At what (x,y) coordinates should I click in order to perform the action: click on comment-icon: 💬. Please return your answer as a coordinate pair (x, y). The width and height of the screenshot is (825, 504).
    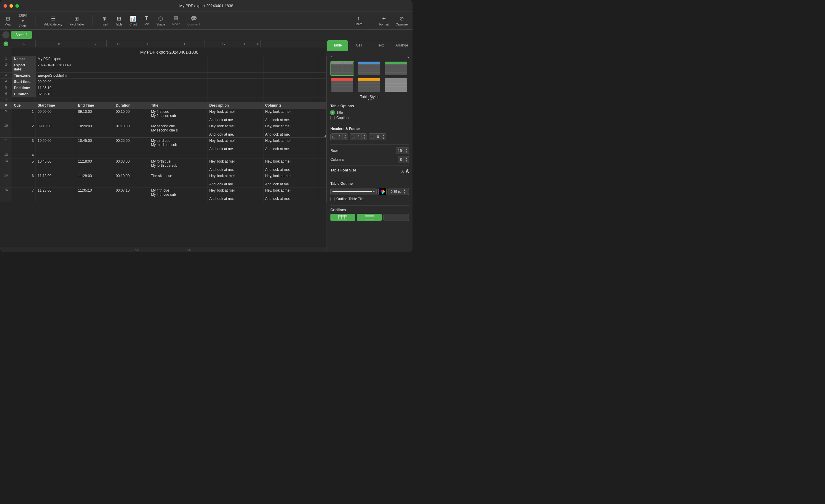
    Looking at the image, I should click on (194, 19).